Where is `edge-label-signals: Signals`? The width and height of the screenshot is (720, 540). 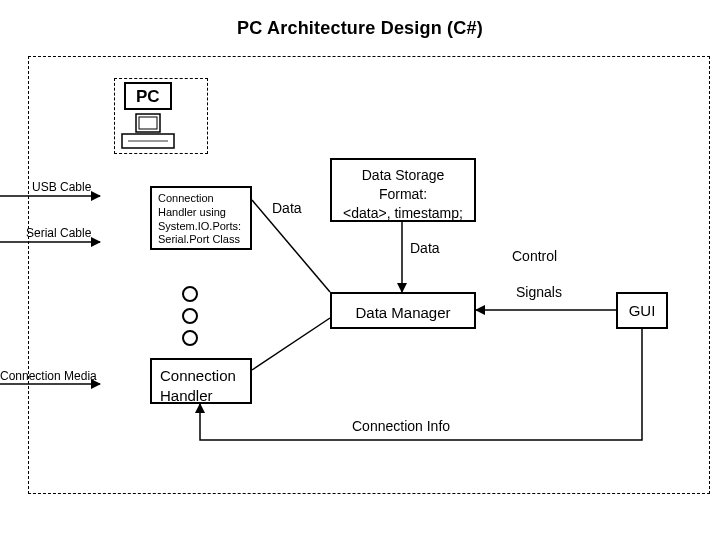
edge-label-signals: Signals is located at coordinates (539, 292).